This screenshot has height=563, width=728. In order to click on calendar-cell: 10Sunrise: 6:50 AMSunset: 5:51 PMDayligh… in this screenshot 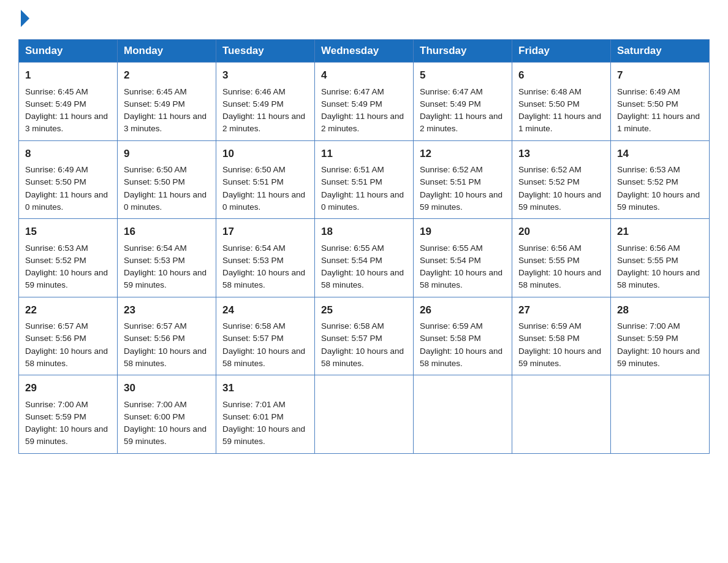, I will do `click(266, 180)`.